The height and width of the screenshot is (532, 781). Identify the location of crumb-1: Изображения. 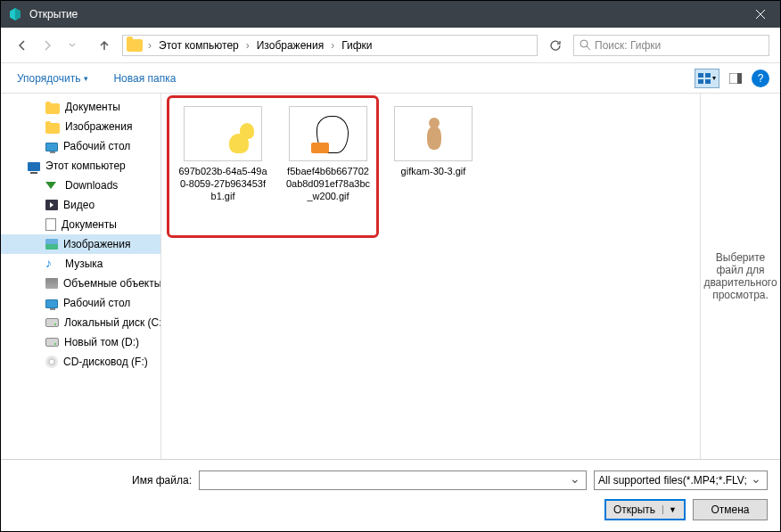
(291, 45).